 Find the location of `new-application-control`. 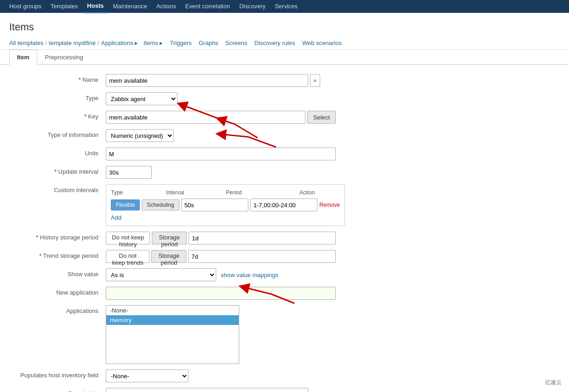

new-application-control is located at coordinates (221, 293).